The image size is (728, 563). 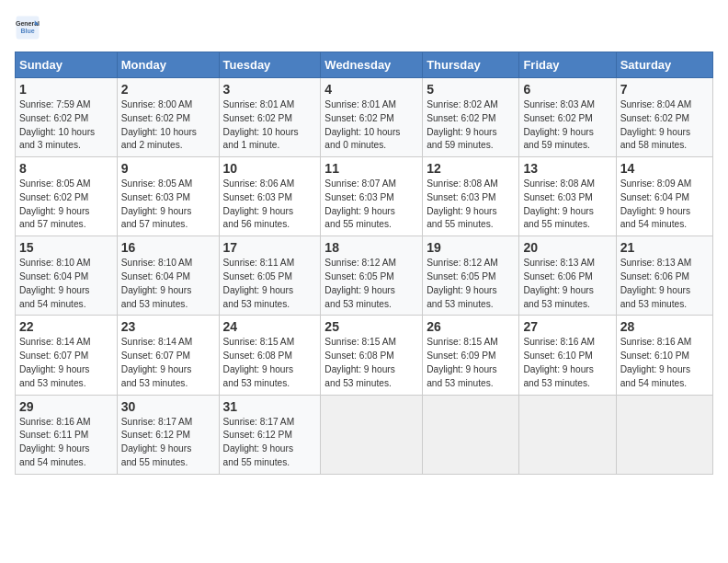 I want to click on calendar-cell: 28Sunrise: 8:16 AMSunset: 6:10 PMDayligh…, so click(x=664, y=355).